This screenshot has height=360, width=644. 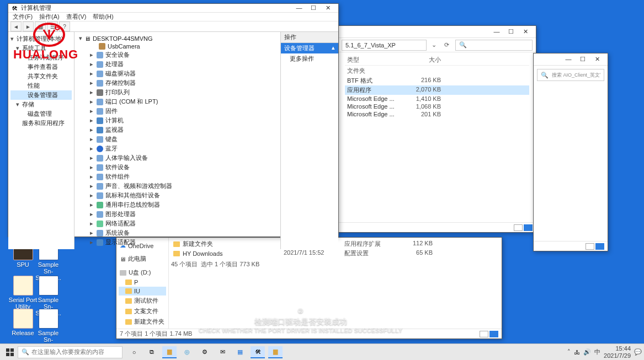 I want to click on path-field: 5.1_6_7_Vista_XP, so click(x=384, y=45).